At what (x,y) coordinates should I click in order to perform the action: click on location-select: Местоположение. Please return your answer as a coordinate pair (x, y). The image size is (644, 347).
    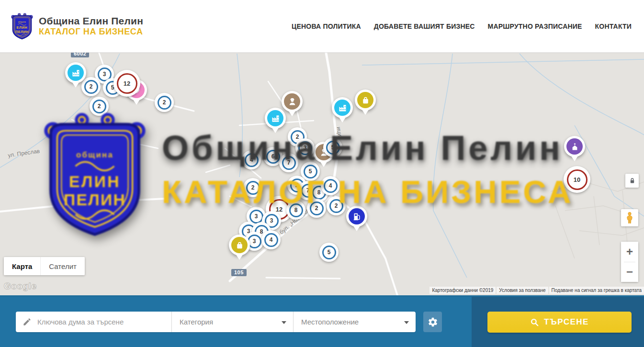
    Looking at the image, I should click on (354, 322).